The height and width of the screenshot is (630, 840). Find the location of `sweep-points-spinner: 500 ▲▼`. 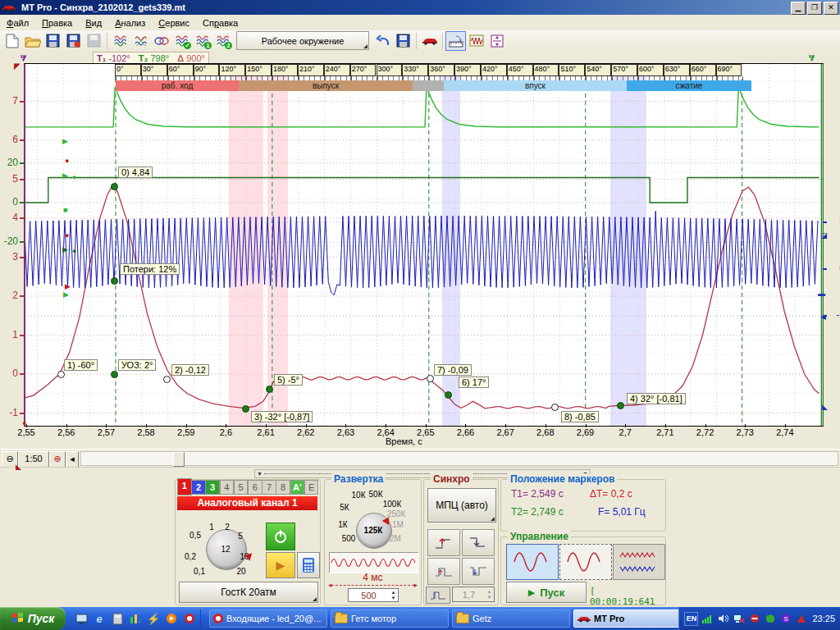

sweep-points-spinner: 500 ▲▼ is located at coordinates (373, 596).